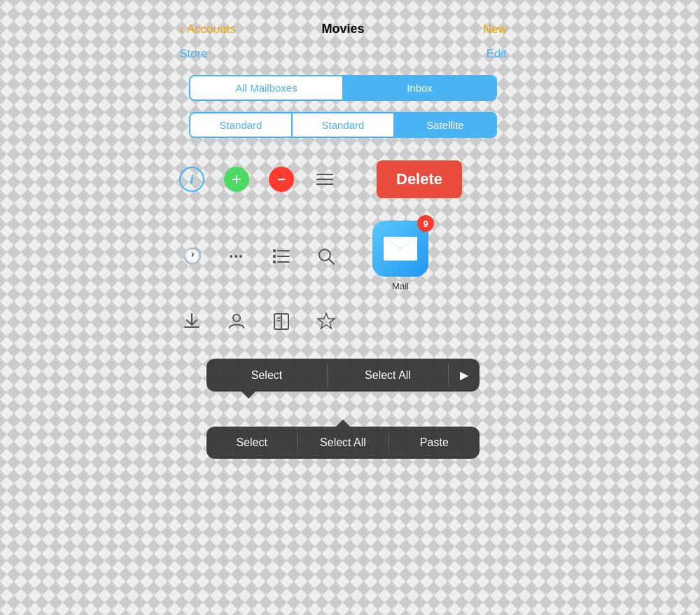 Image resolution: width=700 pixels, height=615 pixels. What do you see at coordinates (237, 256) in the screenshot?
I see `more-icon: •••` at bounding box center [237, 256].